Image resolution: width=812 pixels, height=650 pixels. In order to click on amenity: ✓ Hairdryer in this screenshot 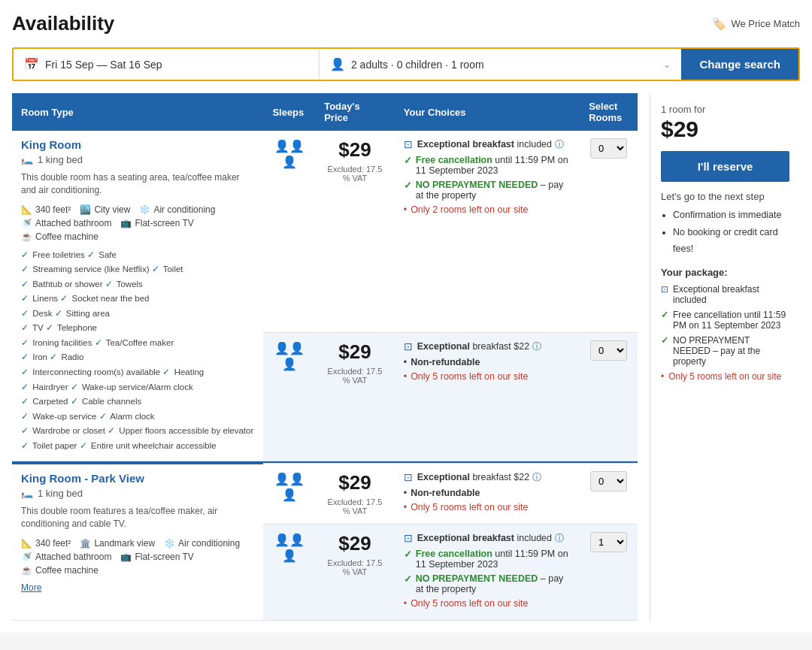, I will do `click(44, 387)`.